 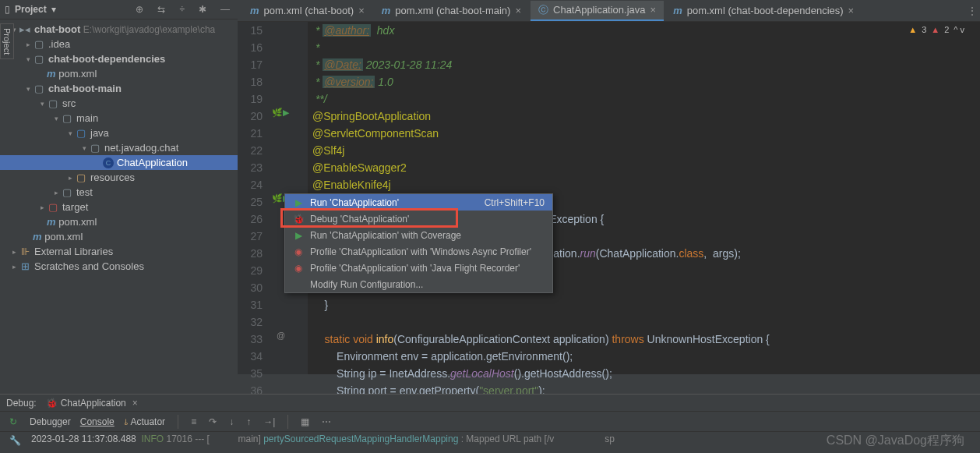 I want to click on tree-scratch: ▸⊞Scratches and Consoles, so click(x=118, y=267).